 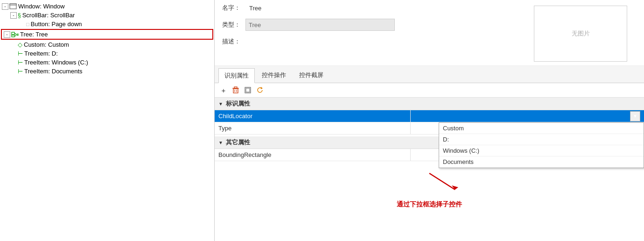 I want to click on treeitem-d-icon: ⊢, so click(x=21, y=53).